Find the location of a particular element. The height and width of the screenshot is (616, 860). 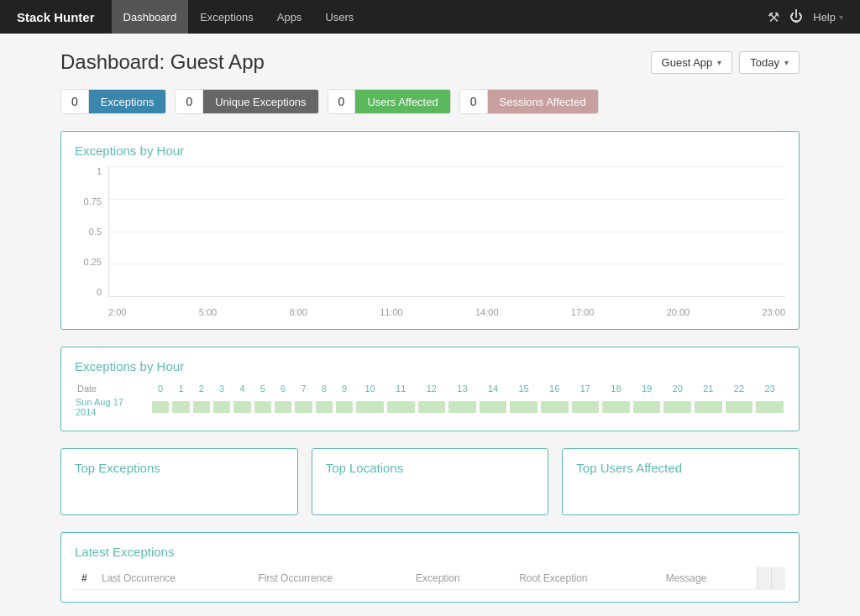

latest-exceptions-title: Latest Exceptions is located at coordinates (430, 552).